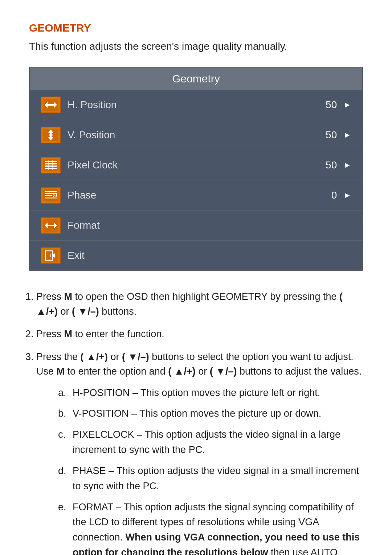 Image resolution: width=392 pixels, height=555 pixels. What do you see at coordinates (65, 471) in the screenshot?
I see `letter-d: d.` at bounding box center [65, 471].